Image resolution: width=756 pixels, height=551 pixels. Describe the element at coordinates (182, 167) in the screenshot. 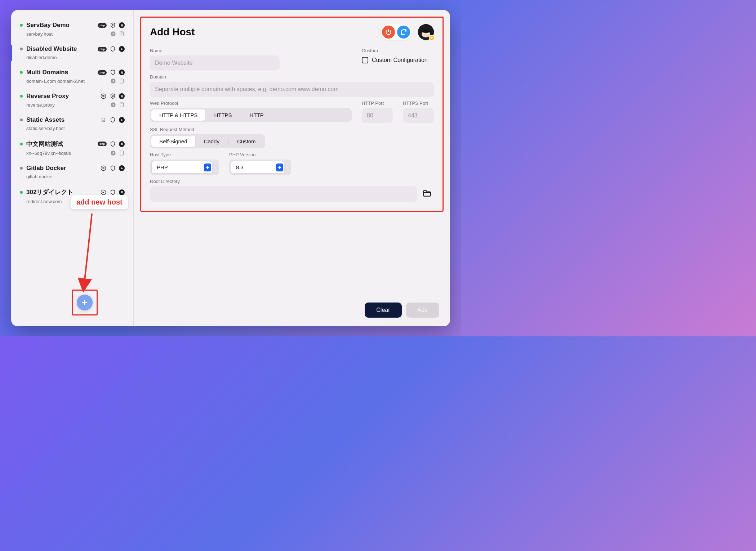

I see `host-type-select: PHP` at that location.